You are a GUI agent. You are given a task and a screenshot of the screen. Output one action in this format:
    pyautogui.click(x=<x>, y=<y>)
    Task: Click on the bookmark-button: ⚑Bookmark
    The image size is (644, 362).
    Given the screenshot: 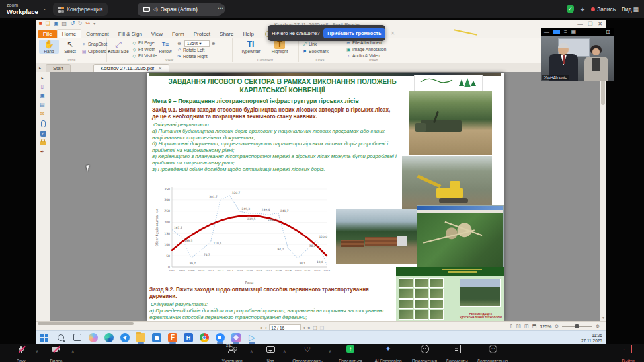 What is the action you would take?
    pyautogui.click(x=315, y=52)
    